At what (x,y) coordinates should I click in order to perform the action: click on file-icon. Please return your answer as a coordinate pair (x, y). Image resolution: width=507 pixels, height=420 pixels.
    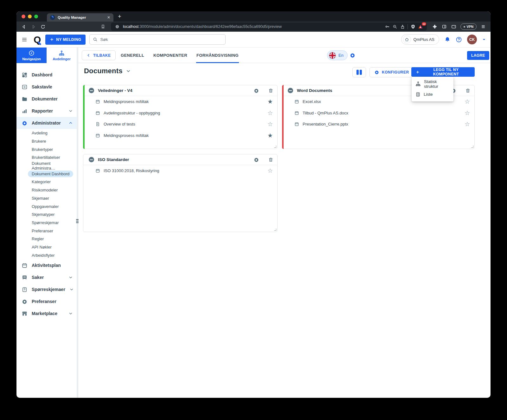
    Looking at the image, I should click on (98, 124).